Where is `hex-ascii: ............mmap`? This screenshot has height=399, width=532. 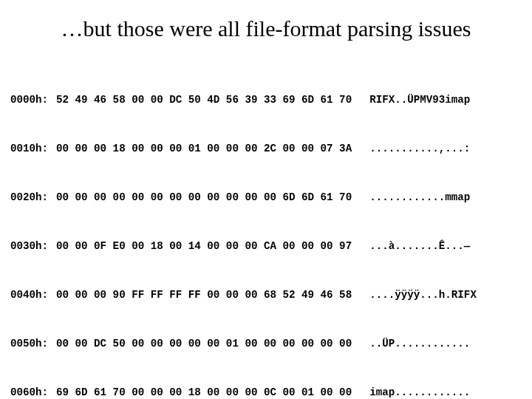 hex-ascii: ............mmap is located at coordinates (446, 197).